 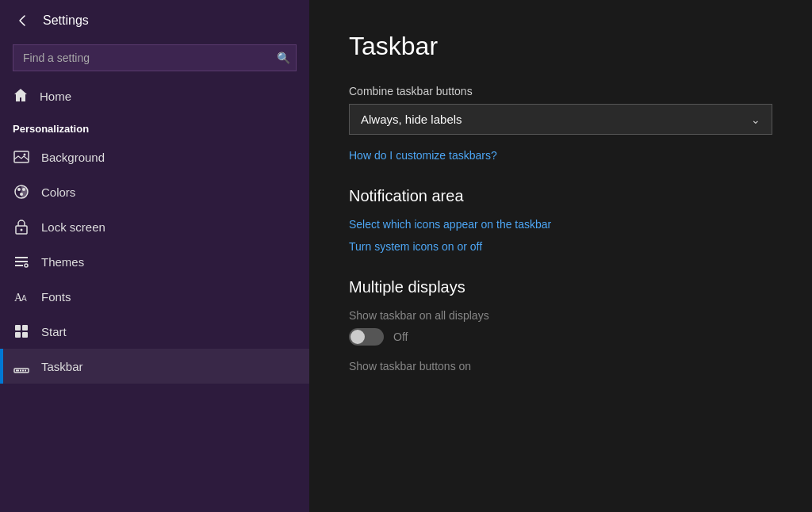 I want to click on sidebar-item-lock-screen: Lock screen, so click(x=155, y=227).